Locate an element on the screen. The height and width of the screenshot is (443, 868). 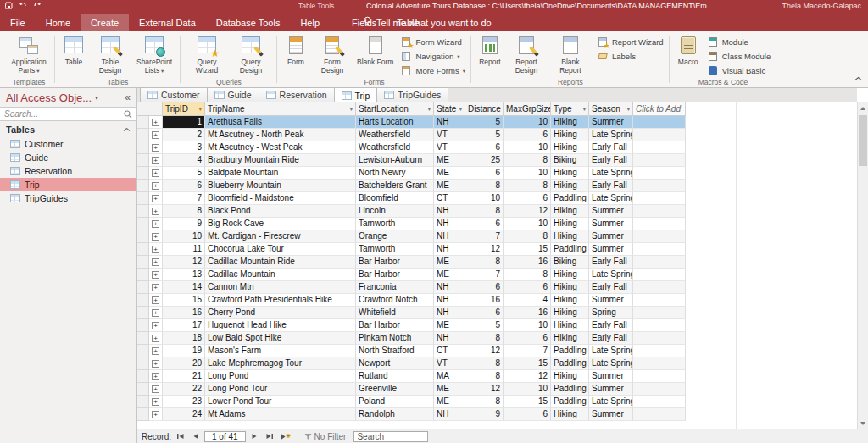
last-record-button is located at coordinates (270, 437).